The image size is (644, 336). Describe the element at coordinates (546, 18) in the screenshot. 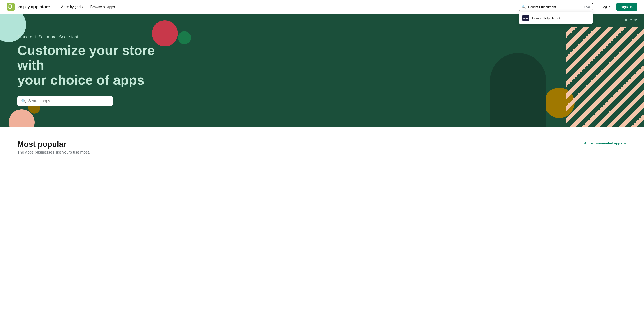

I see `dropdown-app-name: Honest Fulphilment` at that location.